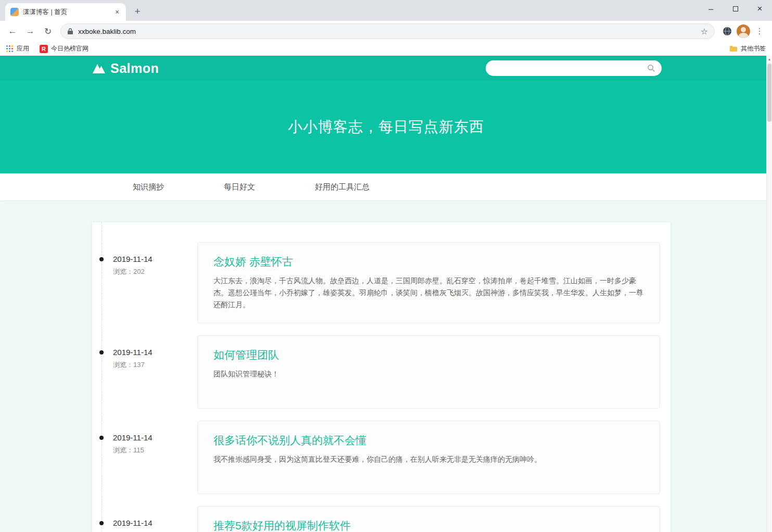 This screenshot has width=772, height=532. I want to click on post-views: 浏览：115, so click(155, 450).